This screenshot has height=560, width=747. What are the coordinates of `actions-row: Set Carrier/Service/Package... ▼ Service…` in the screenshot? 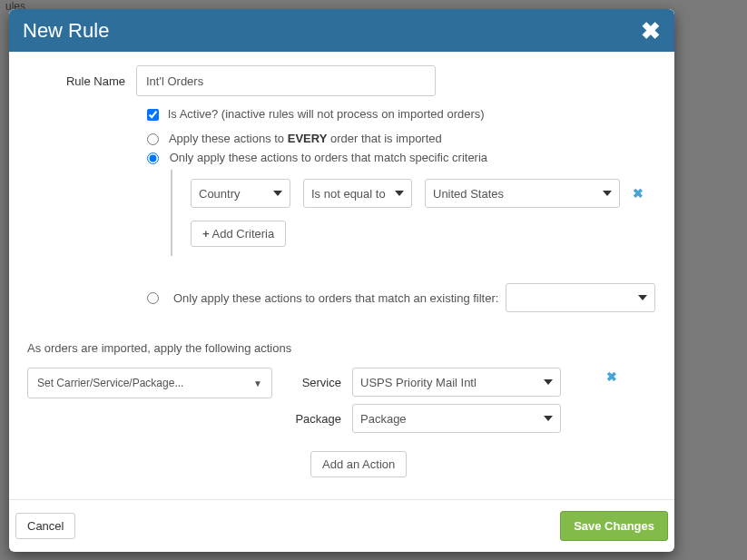 It's located at (341, 400).